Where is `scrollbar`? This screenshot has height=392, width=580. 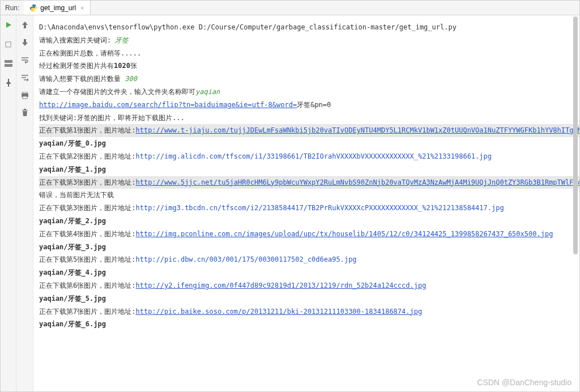 scrollbar is located at coordinates (575, 203).